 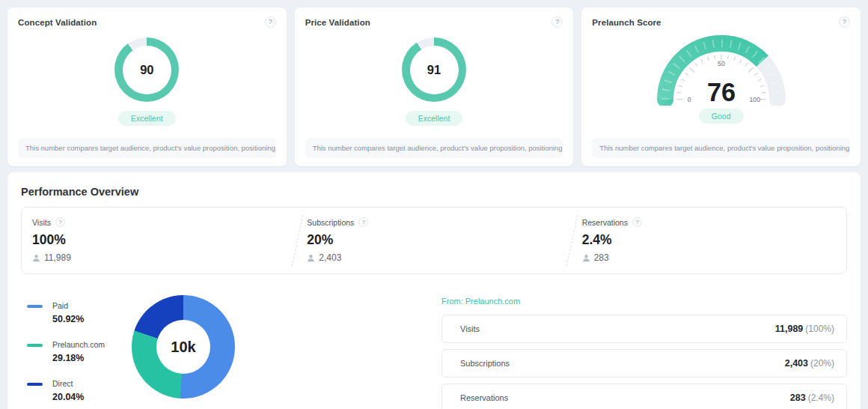 I want to click on stat-reservations: Reservations ? 2.4% 283, so click(x=709, y=240).